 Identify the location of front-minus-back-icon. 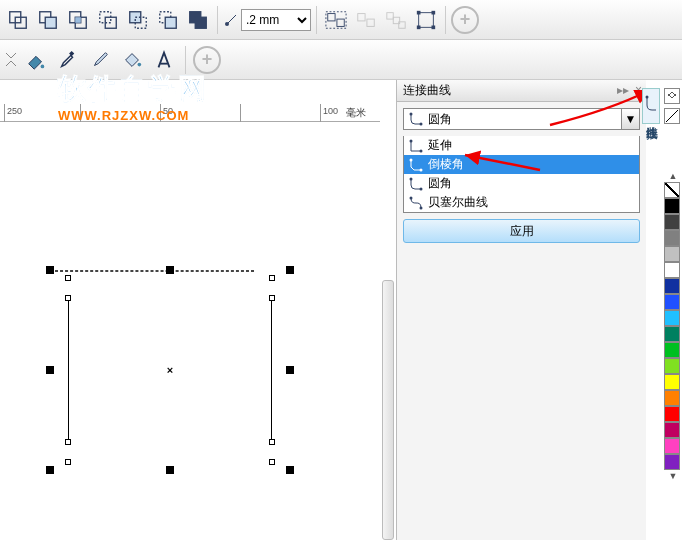
(138, 20).